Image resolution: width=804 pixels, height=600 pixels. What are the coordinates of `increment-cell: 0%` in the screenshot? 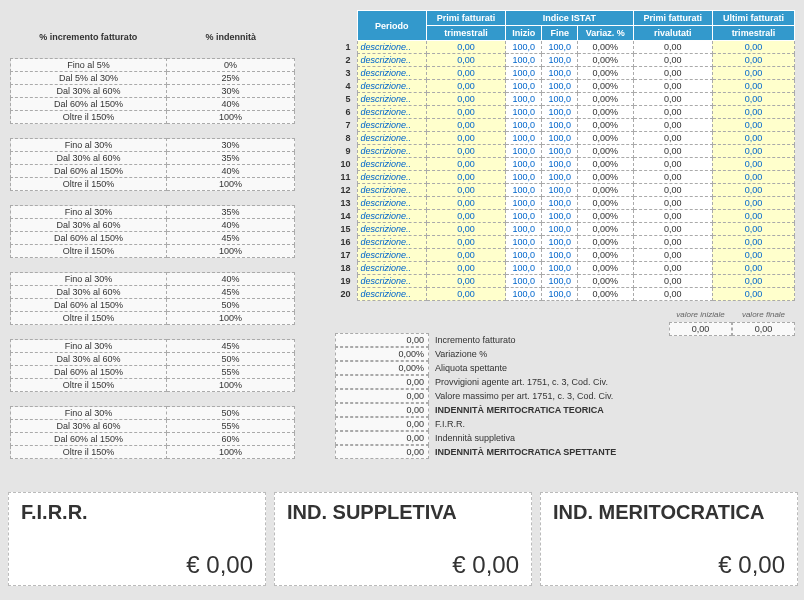 It's located at (231, 66).